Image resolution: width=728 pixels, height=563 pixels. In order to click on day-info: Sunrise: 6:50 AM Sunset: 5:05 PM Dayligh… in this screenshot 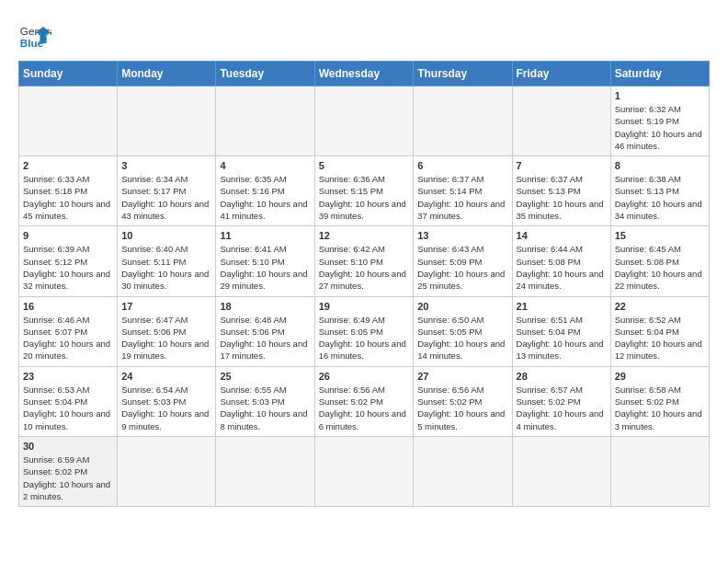, I will do `click(462, 339)`.